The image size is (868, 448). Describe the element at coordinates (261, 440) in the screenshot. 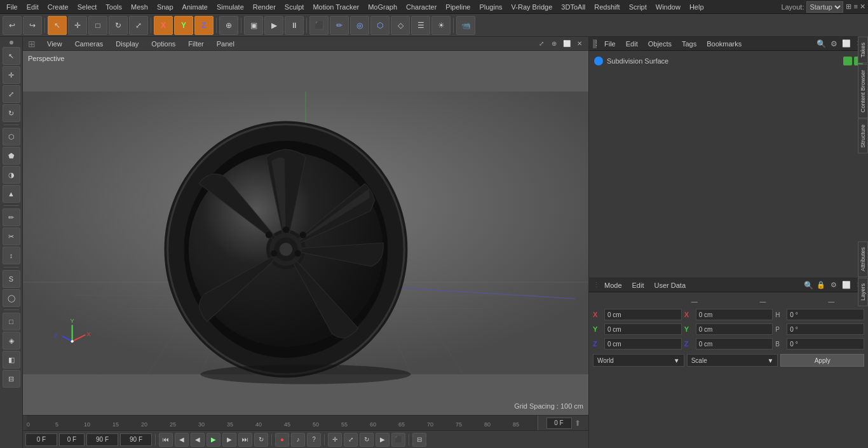

I see `pb-loop: ↻` at that location.